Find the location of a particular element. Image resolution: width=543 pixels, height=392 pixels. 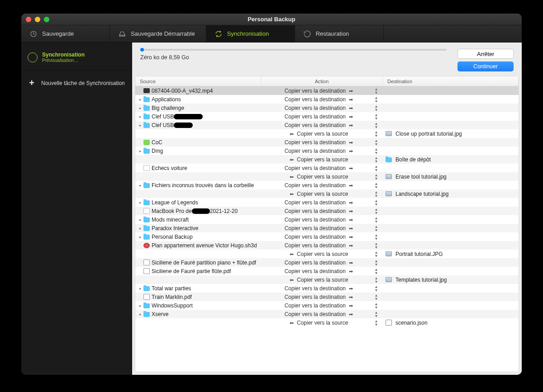

table-row: ▸Fichiers inconnus trouvés dans la corbe… is located at coordinates (327, 185).